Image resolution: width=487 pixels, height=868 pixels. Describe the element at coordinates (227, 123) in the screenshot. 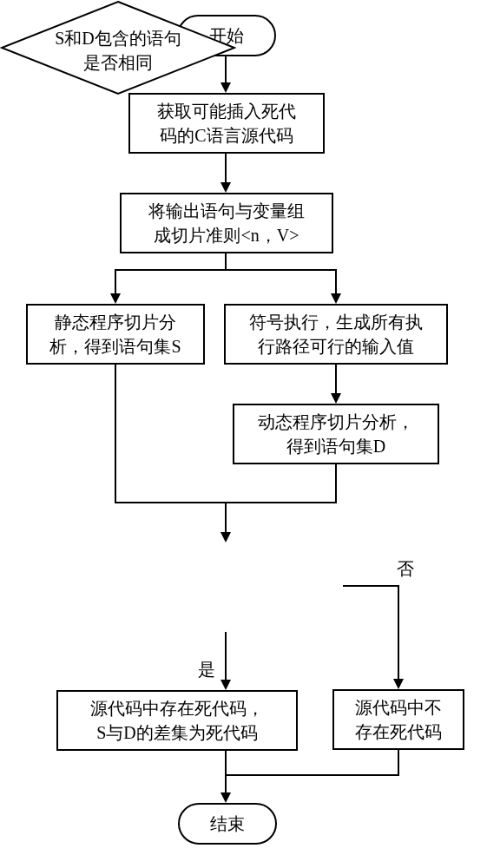

I see `step1-label: 获取可能插入死代 码的C语言源代码` at that location.